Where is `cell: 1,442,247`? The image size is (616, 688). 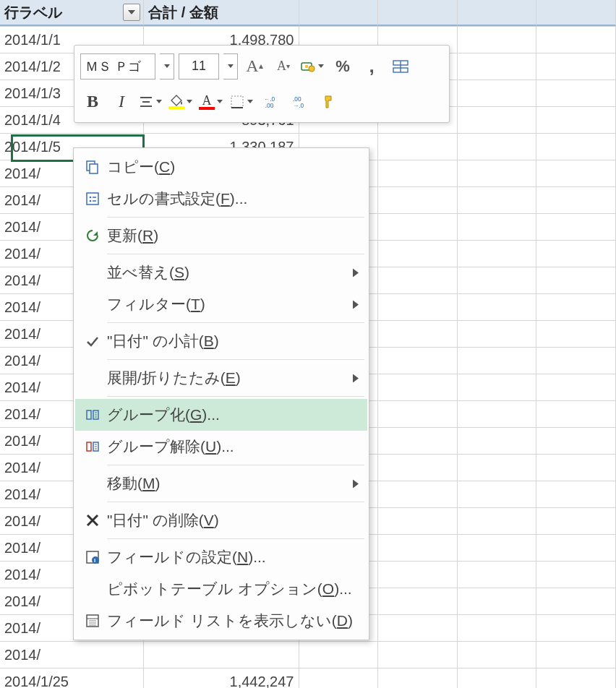
cell: 1,442,247 is located at coordinates (221, 678).